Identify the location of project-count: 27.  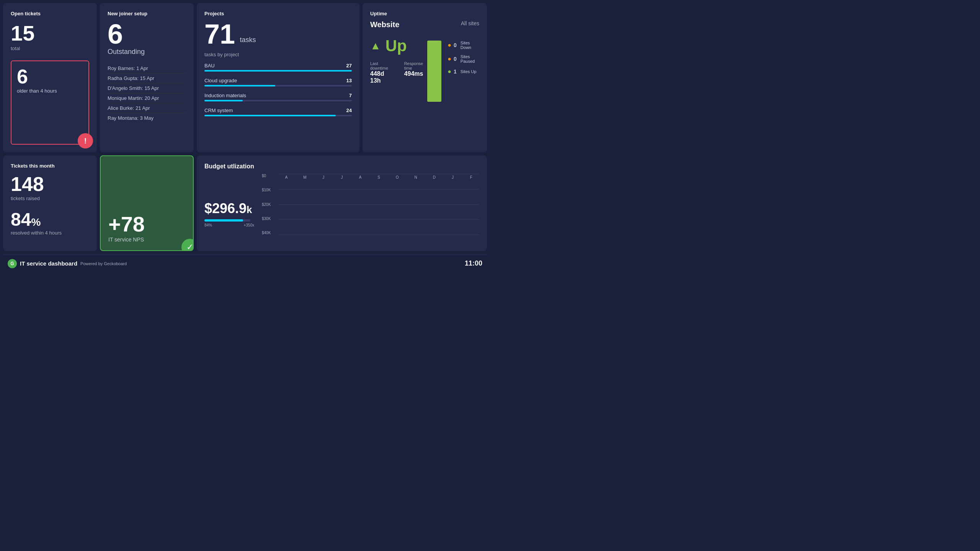
(349, 66).